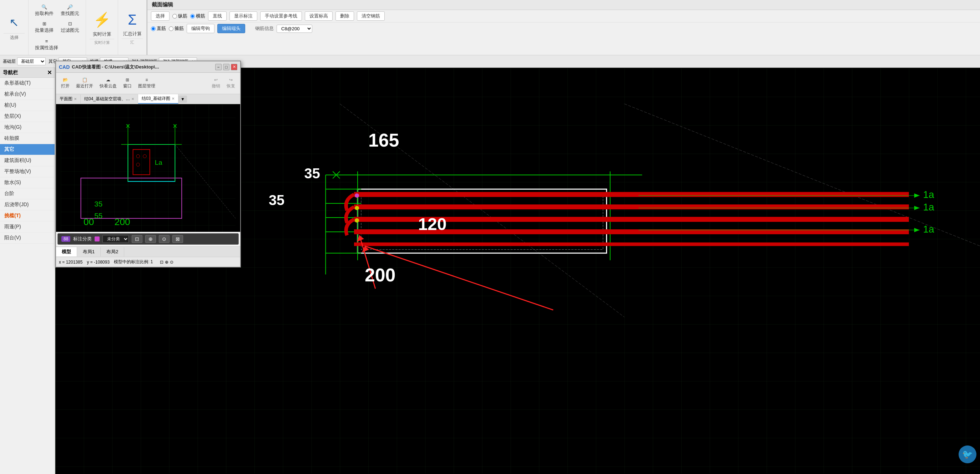 The image size is (980, 474). What do you see at coordinates (27, 182) in the screenshot?
I see `sidebar-item-drainage: 散水(S)` at bounding box center [27, 182].